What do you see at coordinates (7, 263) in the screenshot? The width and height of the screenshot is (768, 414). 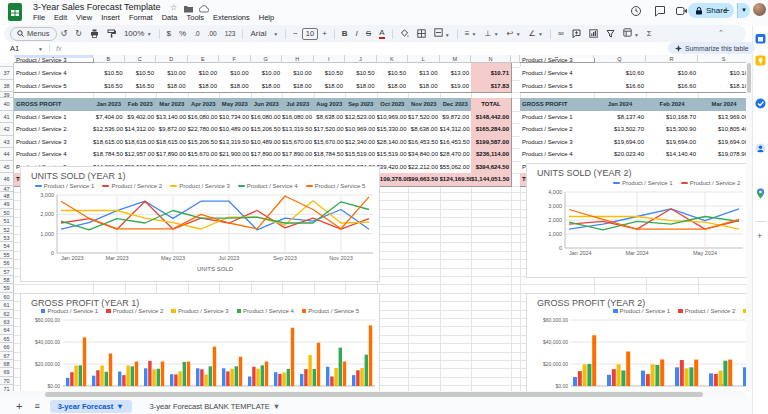 I see `row-header-56: 56` at bounding box center [7, 263].